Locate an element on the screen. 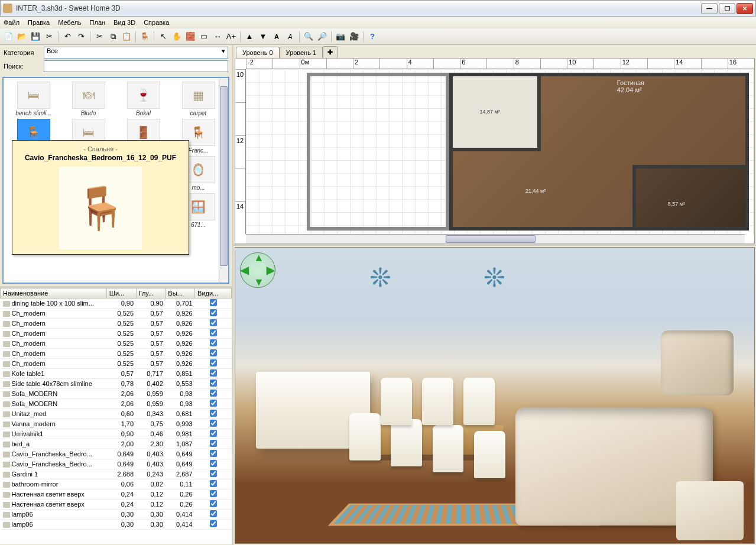  nav-left-icon: ◀ is located at coordinates (245, 270).